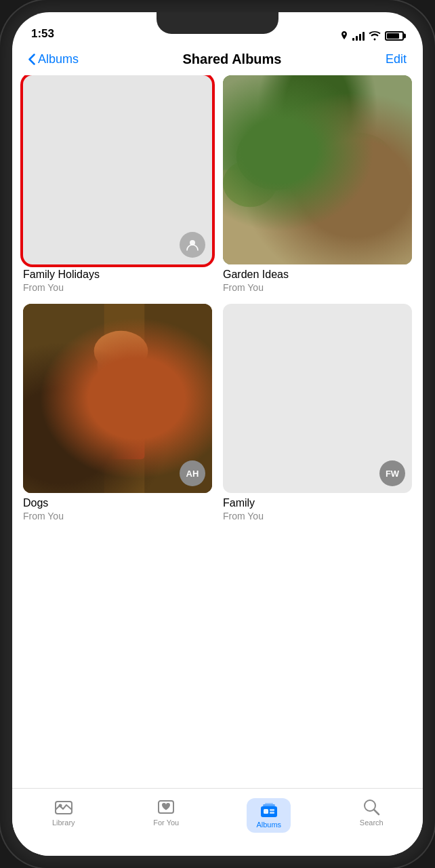 The width and height of the screenshot is (435, 868). I want to click on album-sub-garden-ideas: From You, so click(317, 288).